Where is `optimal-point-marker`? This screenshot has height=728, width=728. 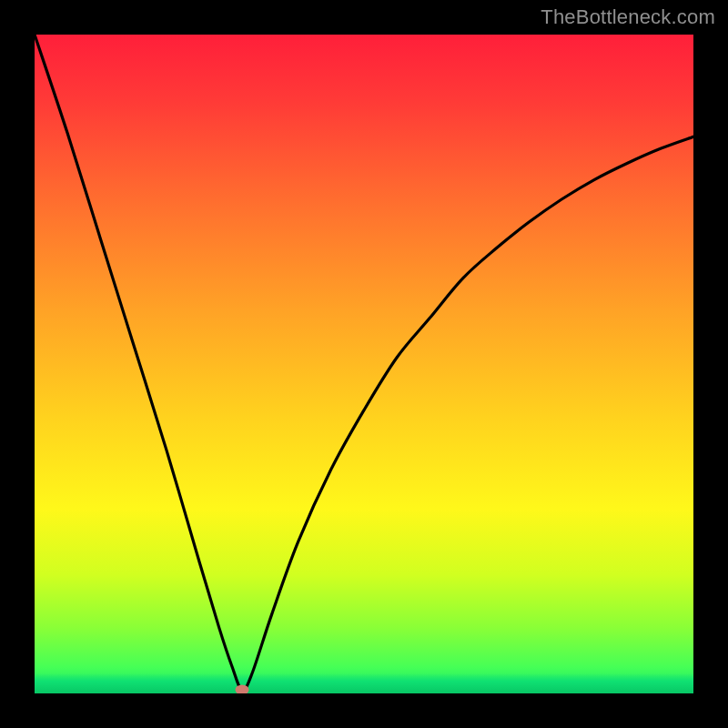 optimal-point-marker is located at coordinates (242, 690).